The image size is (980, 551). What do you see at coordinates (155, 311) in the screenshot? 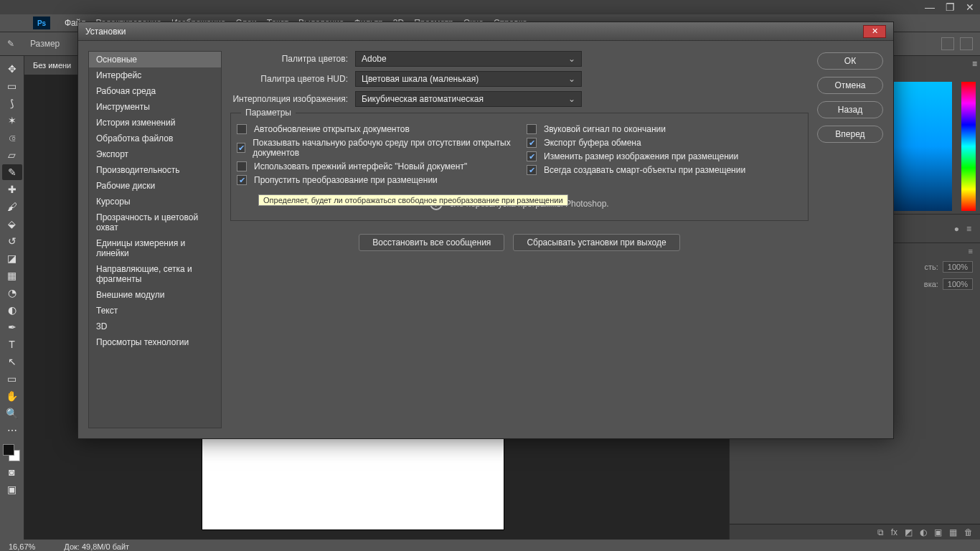
I see `category-item: Текст` at bounding box center [155, 311].